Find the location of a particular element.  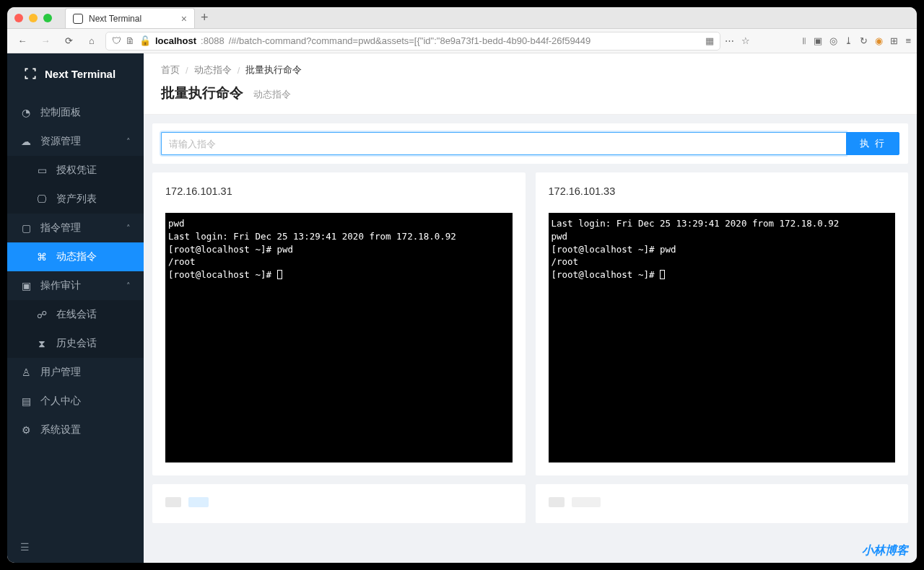

window-minimize-button is located at coordinates (33, 18).